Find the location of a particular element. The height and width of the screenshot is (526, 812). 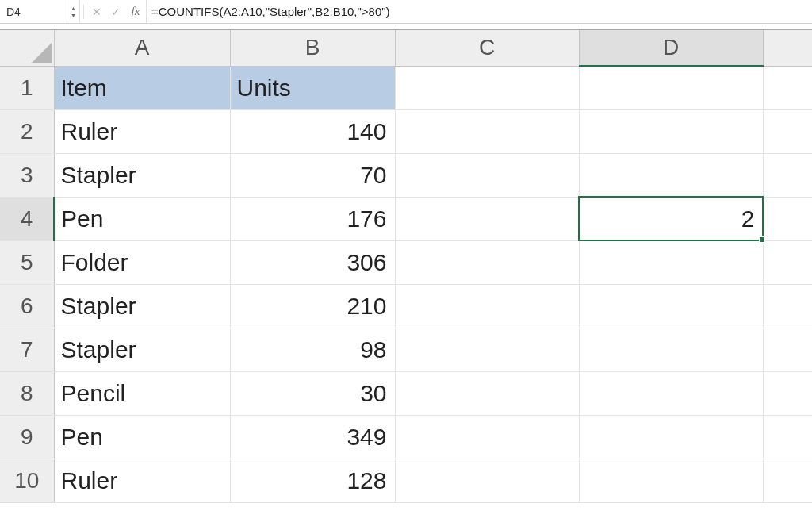

table-row: 1 Item Units is located at coordinates (406, 87).